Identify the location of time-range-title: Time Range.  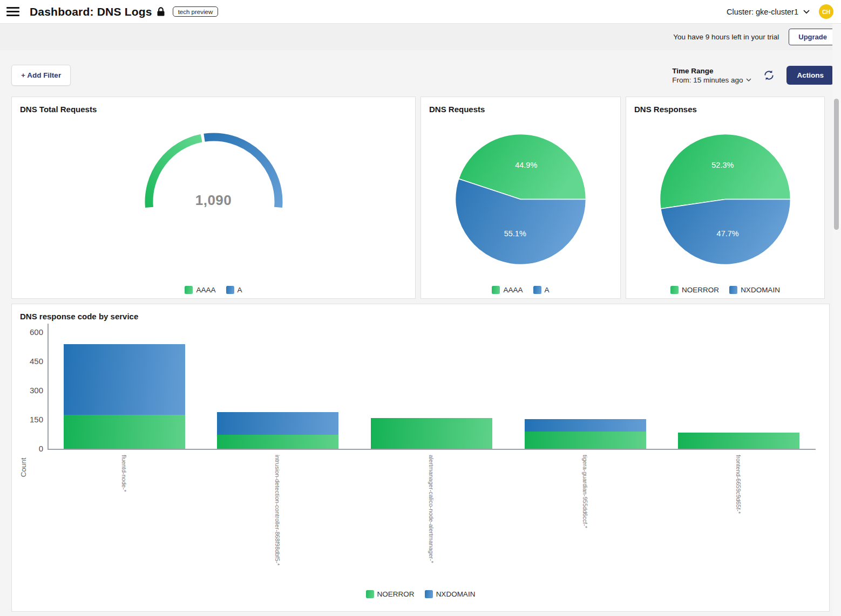
(711, 71).